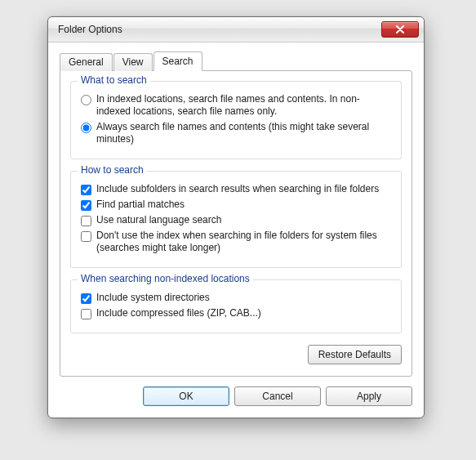 The height and width of the screenshot is (460, 476). I want to click on group-title: How to search, so click(113, 170).